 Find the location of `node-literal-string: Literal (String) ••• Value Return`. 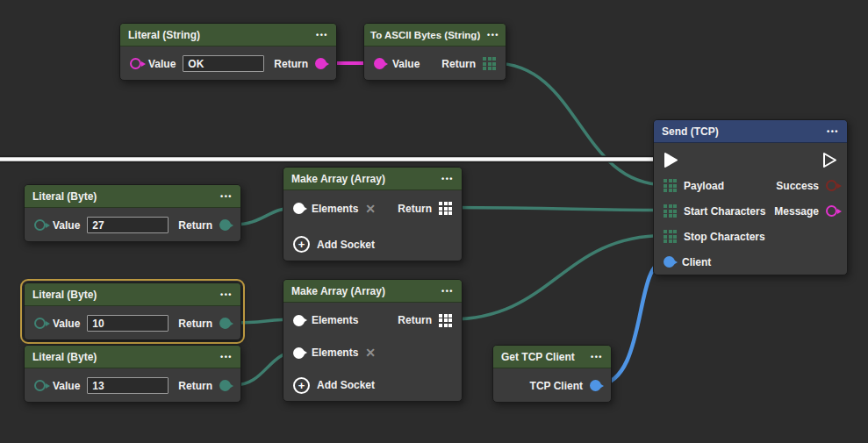

node-literal-string: Literal (String) ••• Value Return is located at coordinates (228, 52).